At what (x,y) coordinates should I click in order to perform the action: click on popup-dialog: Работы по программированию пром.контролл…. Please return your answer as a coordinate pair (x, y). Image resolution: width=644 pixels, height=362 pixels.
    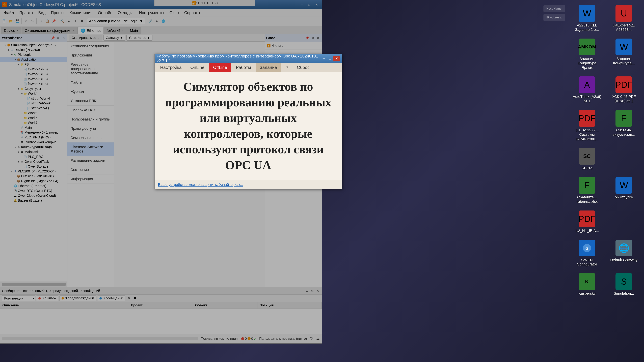
    Looking at the image, I should click on (248, 121).